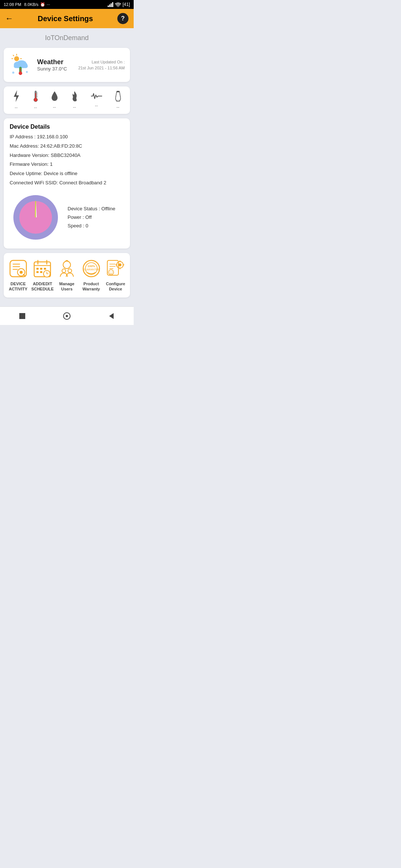 The image size is (401, 868). What do you see at coordinates (61, 174) in the screenshot?
I see `uptime-value: Device is offline` at bounding box center [61, 174].